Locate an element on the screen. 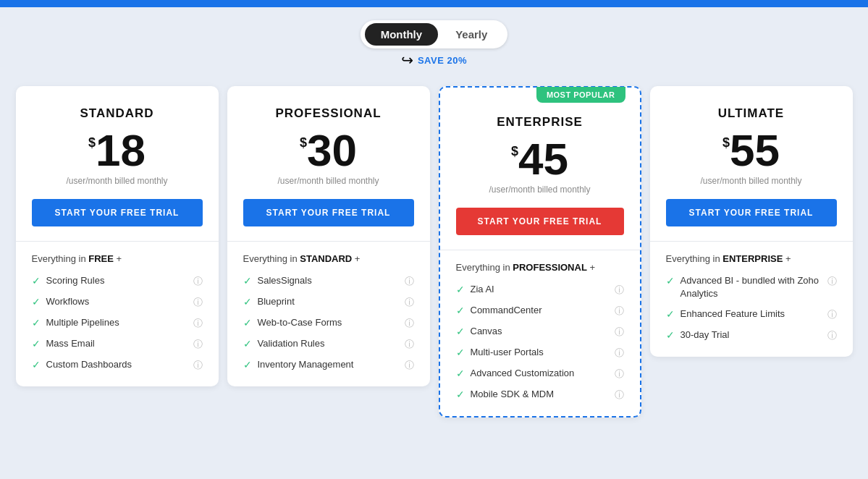 The height and width of the screenshot is (479, 868). feature-item: ✓ Scoring Rules ⓘ is located at coordinates (117, 281).